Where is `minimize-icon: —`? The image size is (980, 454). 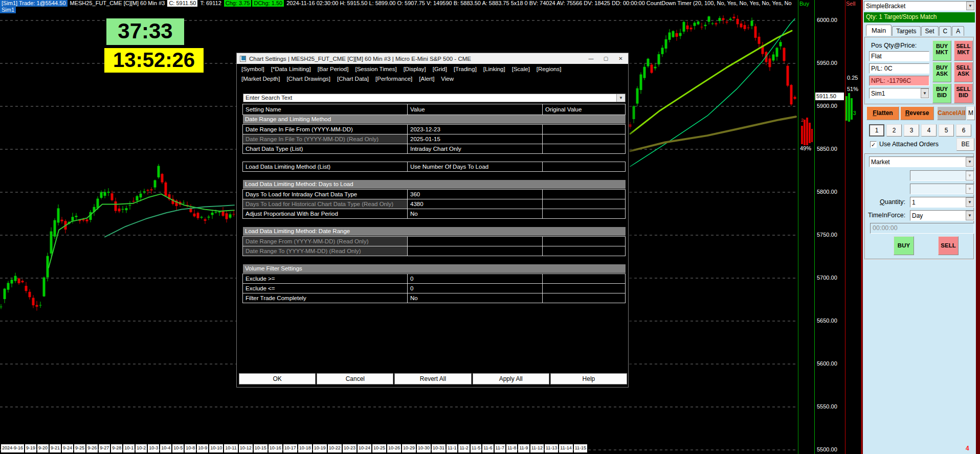 minimize-icon: — is located at coordinates (591, 58).